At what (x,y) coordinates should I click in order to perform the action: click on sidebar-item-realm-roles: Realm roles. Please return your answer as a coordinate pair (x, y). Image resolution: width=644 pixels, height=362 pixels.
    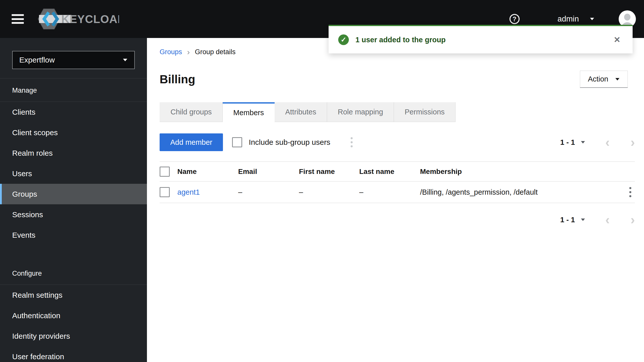
    Looking at the image, I should click on (73, 153).